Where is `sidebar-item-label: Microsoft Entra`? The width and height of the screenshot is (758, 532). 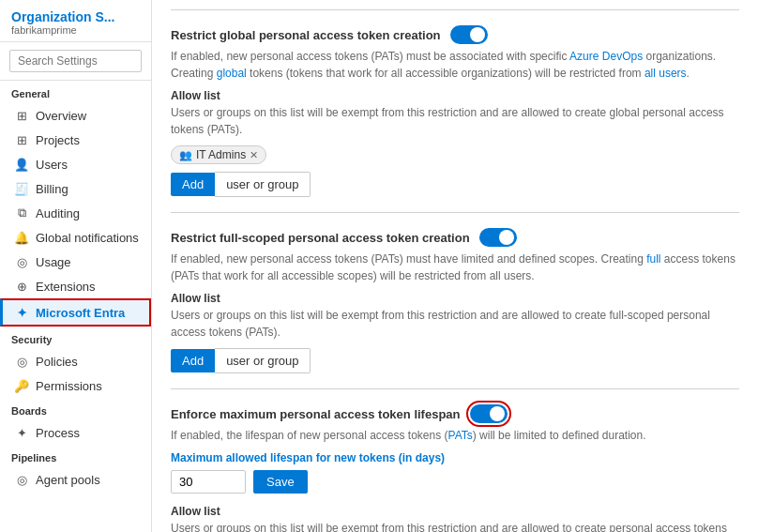 sidebar-item-label: Microsoft Entra is located at coordinates (81, 313).